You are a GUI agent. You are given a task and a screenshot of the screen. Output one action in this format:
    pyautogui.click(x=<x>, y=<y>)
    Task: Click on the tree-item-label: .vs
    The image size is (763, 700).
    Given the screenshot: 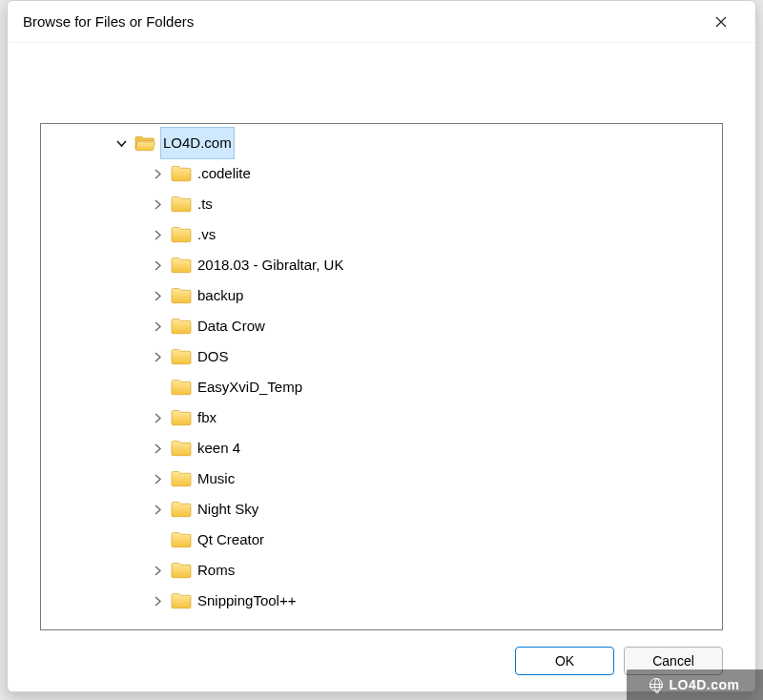 What is the action you would take?
    pyautogui.click(x=206, y=235)
    